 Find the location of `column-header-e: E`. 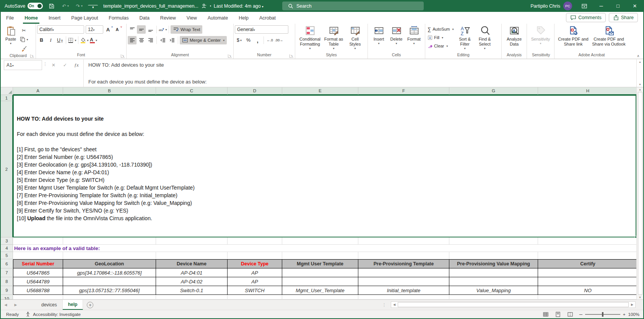

column-header-e: E is located at coordinates (320, 91).